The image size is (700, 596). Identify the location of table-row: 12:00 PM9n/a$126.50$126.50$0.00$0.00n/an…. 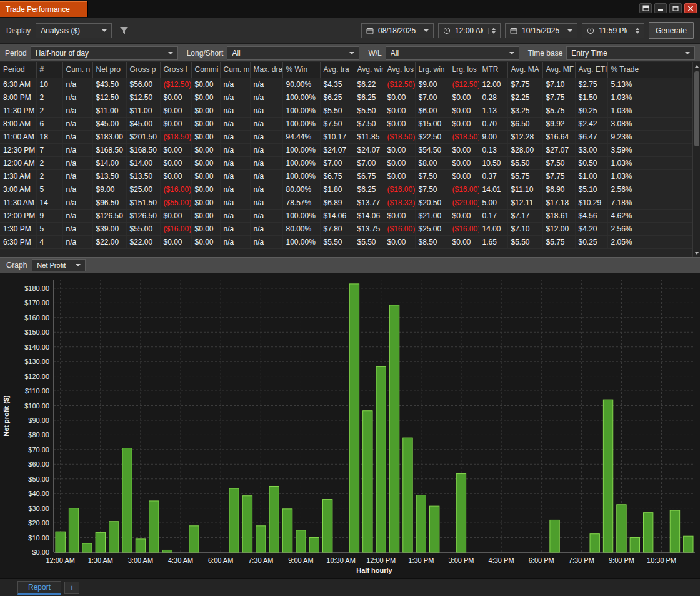
(346, 215).